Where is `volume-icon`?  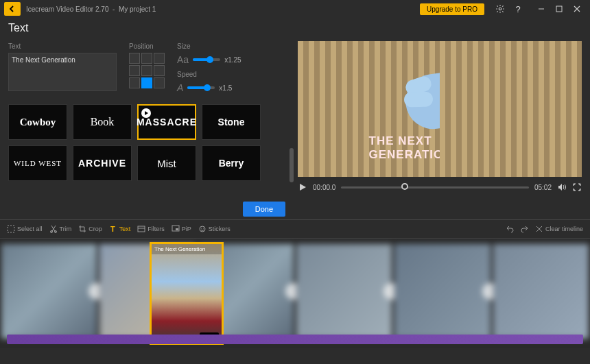 volume-icon is located at coordinates (562, 187).